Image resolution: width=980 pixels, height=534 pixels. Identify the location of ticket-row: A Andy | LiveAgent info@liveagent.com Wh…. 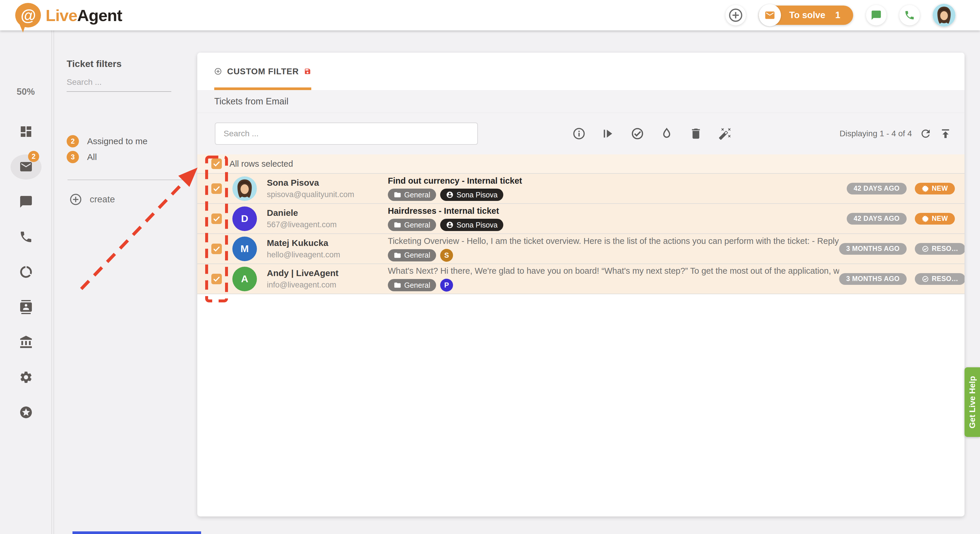
(581, 279).